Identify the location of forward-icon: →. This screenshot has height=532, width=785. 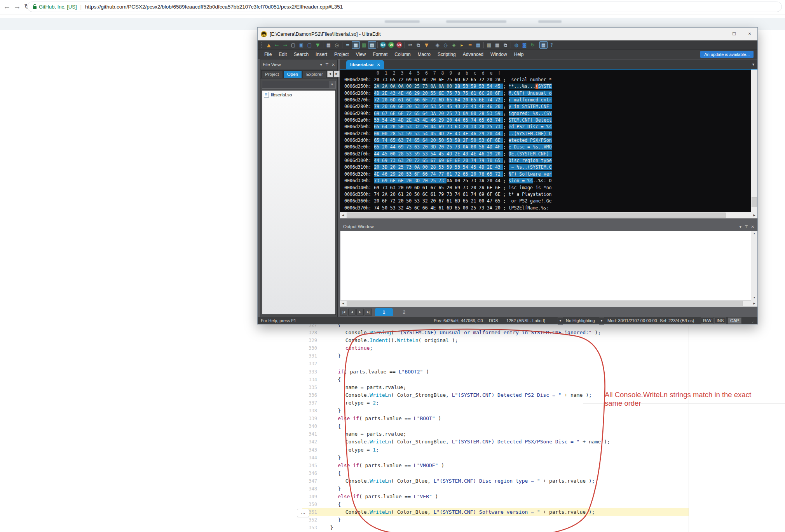
(285, 45).